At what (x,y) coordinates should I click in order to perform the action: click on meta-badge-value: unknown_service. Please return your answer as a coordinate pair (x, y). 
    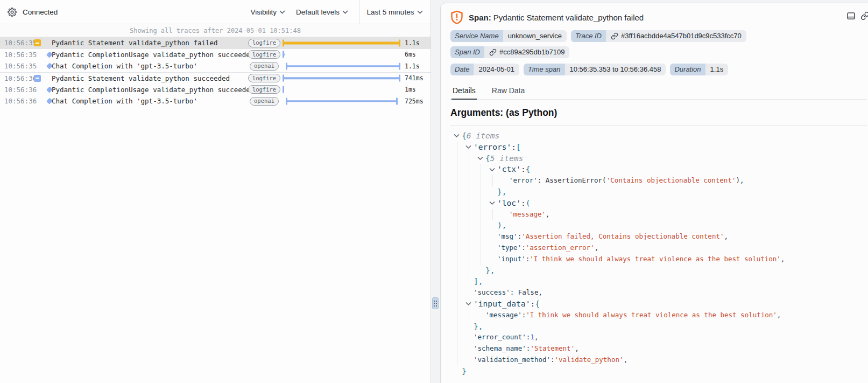
    Looking at the image, I should click on (535, 36).